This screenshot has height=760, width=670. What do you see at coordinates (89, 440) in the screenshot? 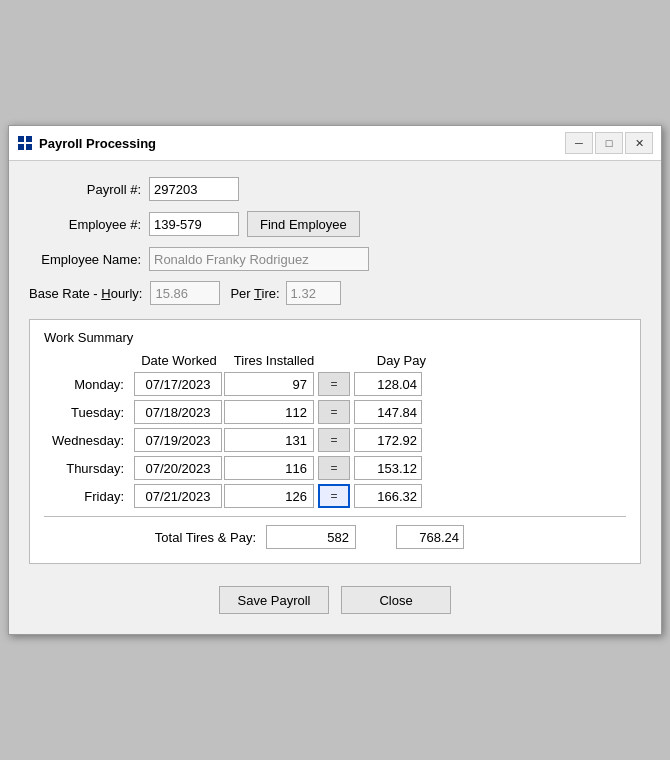
I see `wednesday-label: Wednesday:` at bounding box center [89, 440].